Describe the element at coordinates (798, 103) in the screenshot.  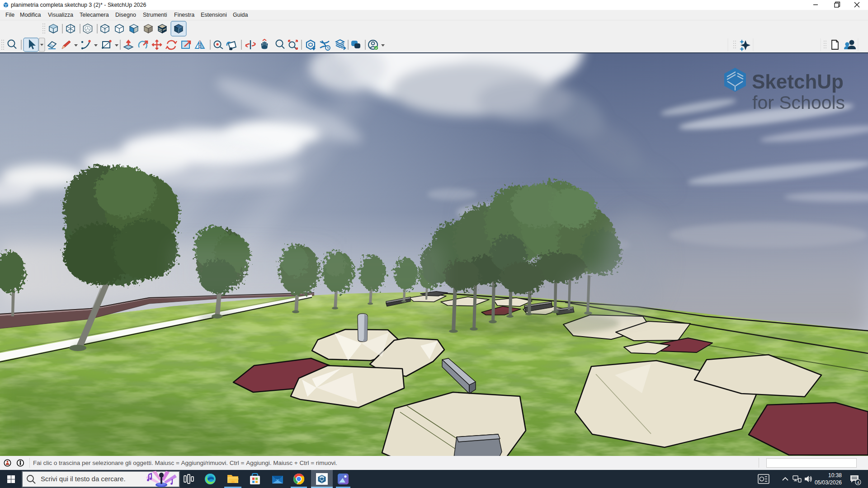
I see `svg-text: for Schools` at that location.